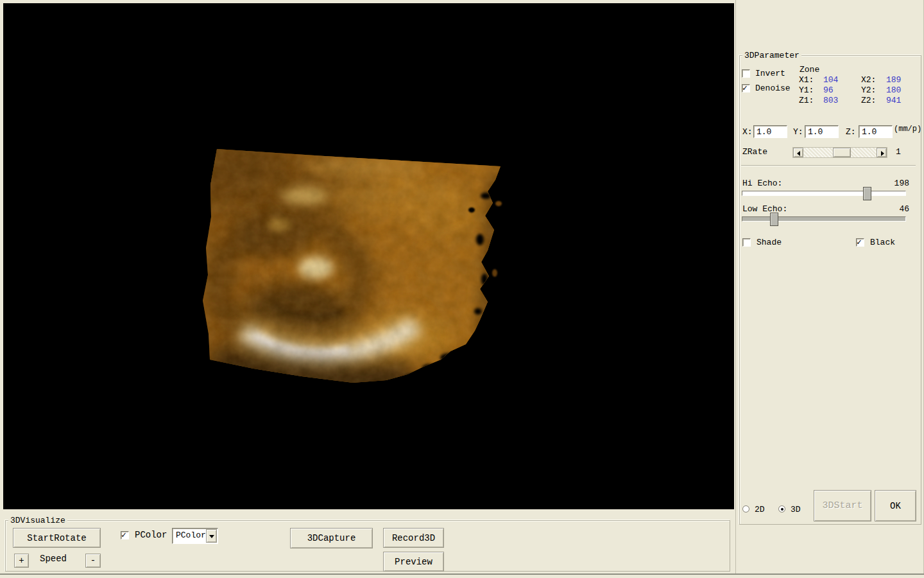 This screenshot has width=924, height=578. I want to click on y-scale-input: 1.0, so click(821, 132).